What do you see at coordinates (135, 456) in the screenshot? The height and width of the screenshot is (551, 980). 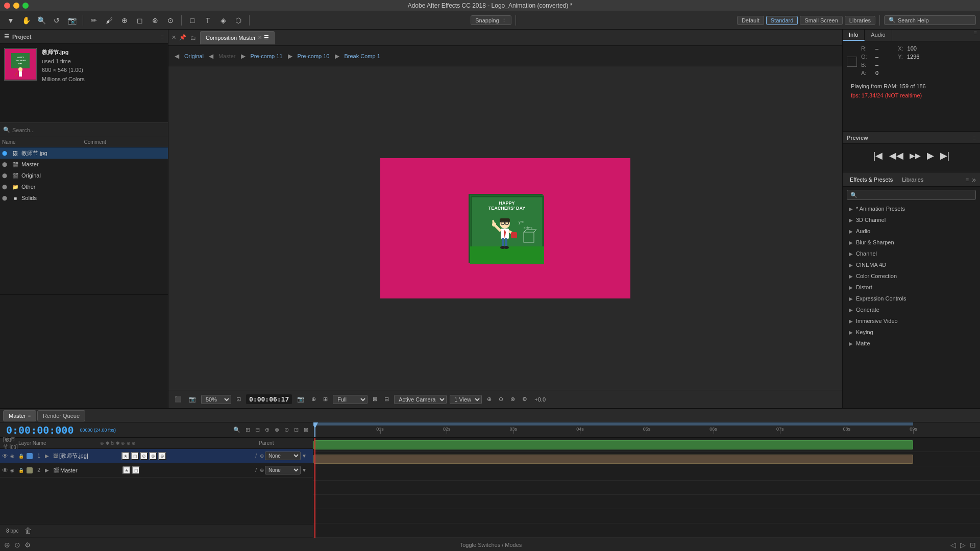 I see `sw-mo-1: ◻` at bounding box center [135, 456].